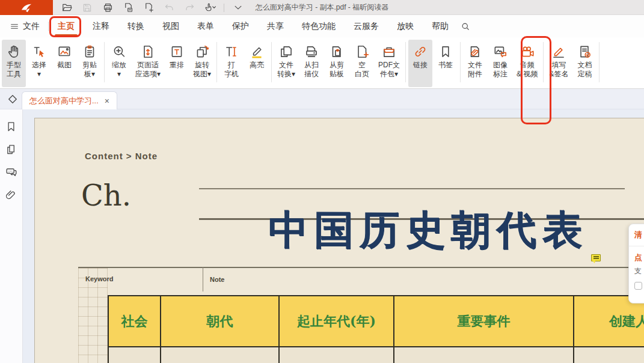 This screenshot has width=644, height=363. What do you see at coordinates (90, 52) in the screenshot?
I see `clipboard-icon` at bounding box center [90, 52].